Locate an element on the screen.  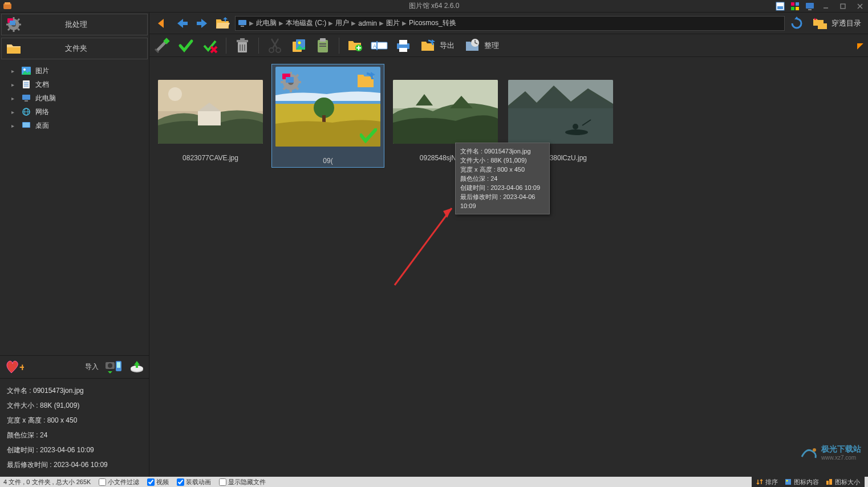
computer-icon is located at coordinates (26, 98).